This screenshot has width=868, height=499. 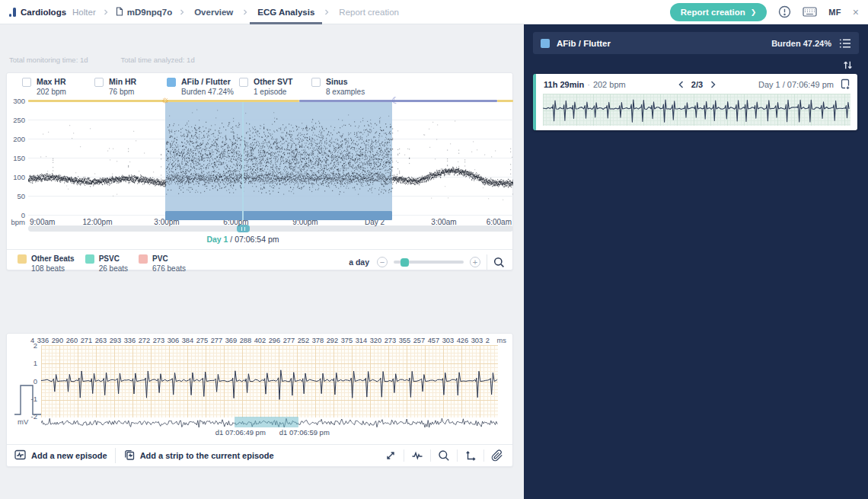 What do you see at coordinates (487, 341) in the screenshot?
I see `rr-value: 2` at bounding box center [487, 341].